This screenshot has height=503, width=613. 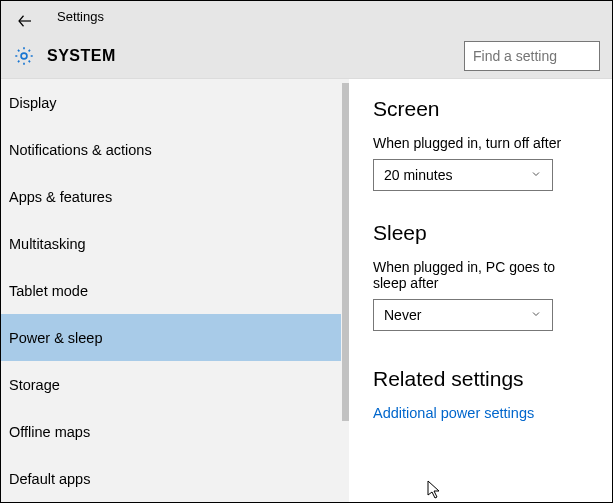 I want to click on screen-off-label: When plugged in, turn off after, so click(x=480, y=143).